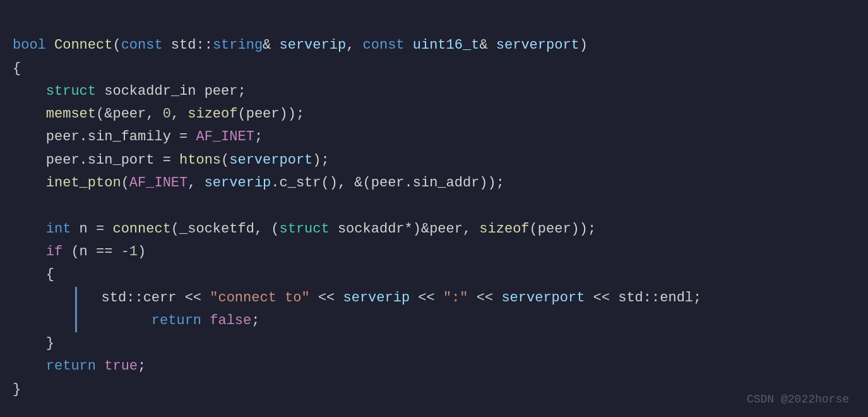  Describe the element at coordinates (504, 229) in the screenshot. I see `token-sizeof2: sizeof` at that location.